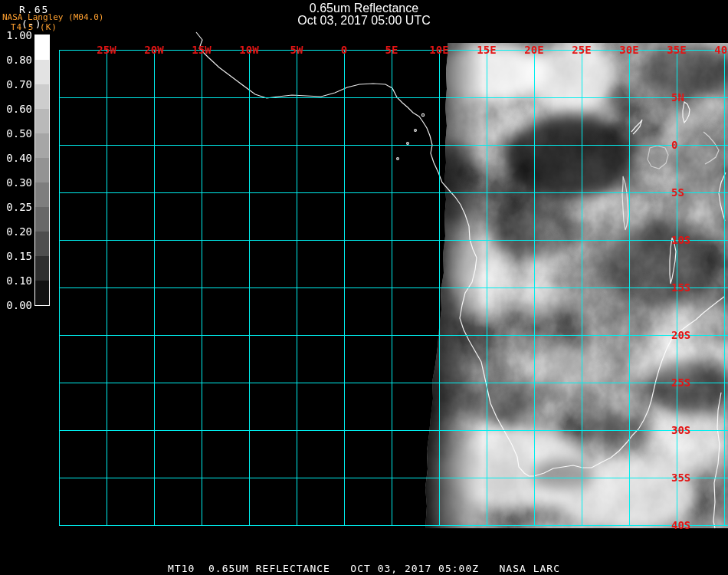 The width and height of the screenshot is (728, 575). What do you see at coordinates (16, 256) in the screenshot?
I see `colorbar-tick-label: 0.15` at bounding box center [16, 256].